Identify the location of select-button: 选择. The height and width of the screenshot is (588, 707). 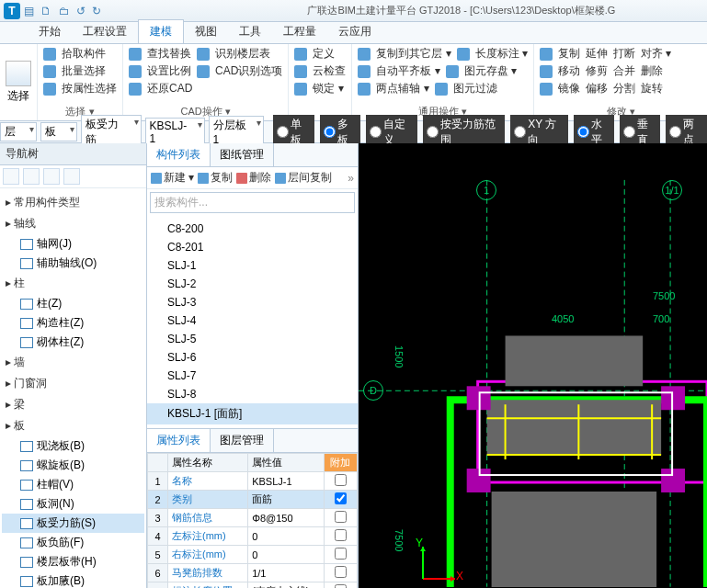
(18, 83).